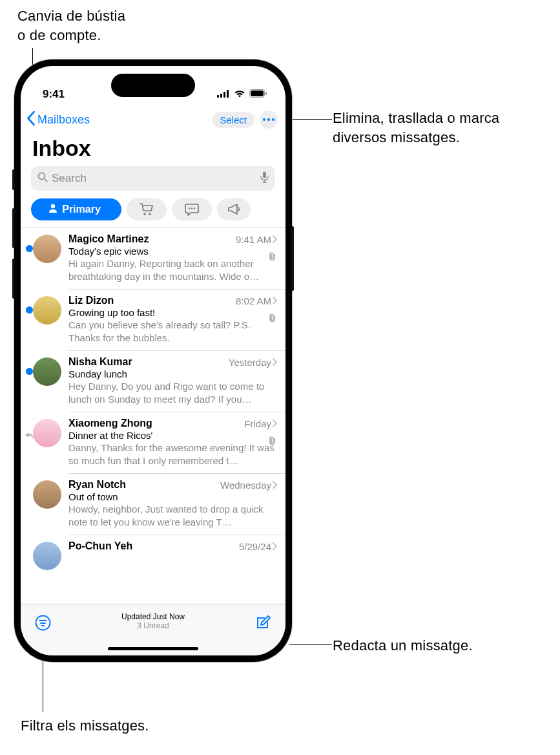 This screenshot has height=755, width=560. I want to click on nav-bar: Mailboxes Select, so click(153, 119).